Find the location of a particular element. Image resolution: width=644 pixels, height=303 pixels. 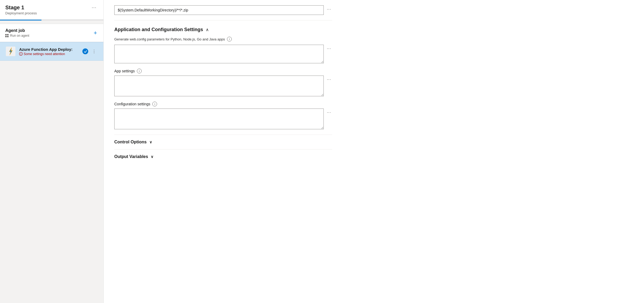

app-config-section-header: Application and Configuration Settings ∧ is located at coordinates (223, 29).